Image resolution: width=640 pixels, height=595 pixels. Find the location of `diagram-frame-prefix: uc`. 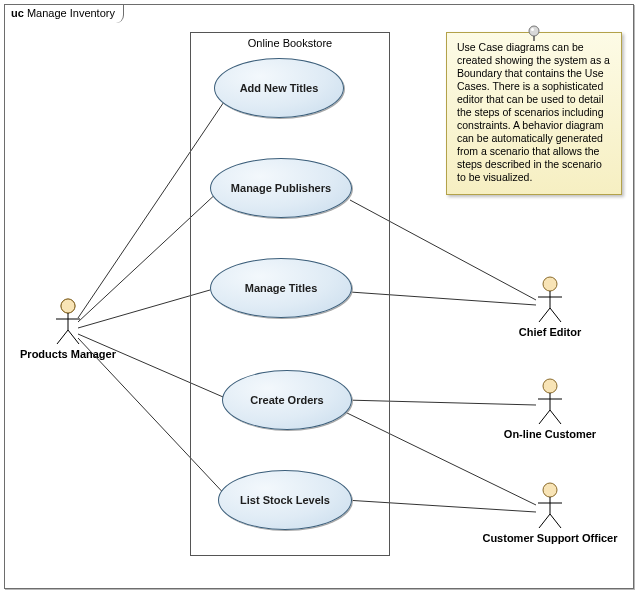

diagram-frame-prefix: uc is located at coordinates (18, 13).